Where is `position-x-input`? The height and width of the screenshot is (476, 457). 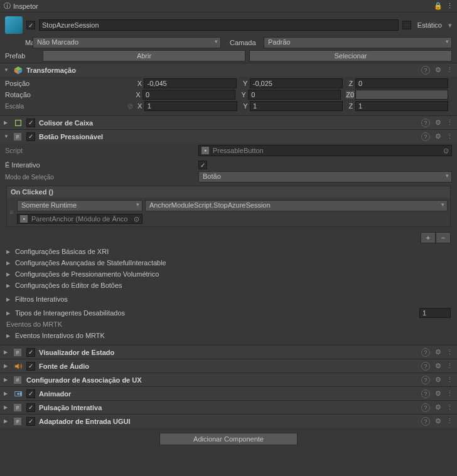 position-x-input is located at coordinates (190, 83).